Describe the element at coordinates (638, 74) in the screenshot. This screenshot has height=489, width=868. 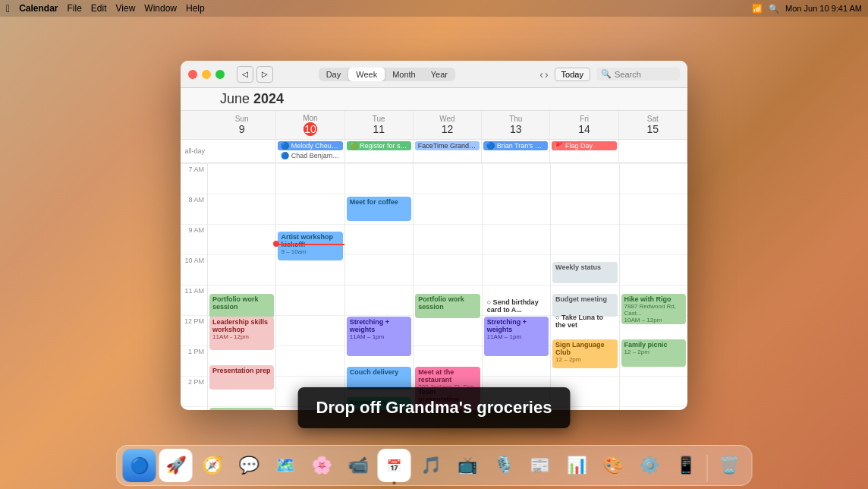
I see `search-box: 🔍` at that location.